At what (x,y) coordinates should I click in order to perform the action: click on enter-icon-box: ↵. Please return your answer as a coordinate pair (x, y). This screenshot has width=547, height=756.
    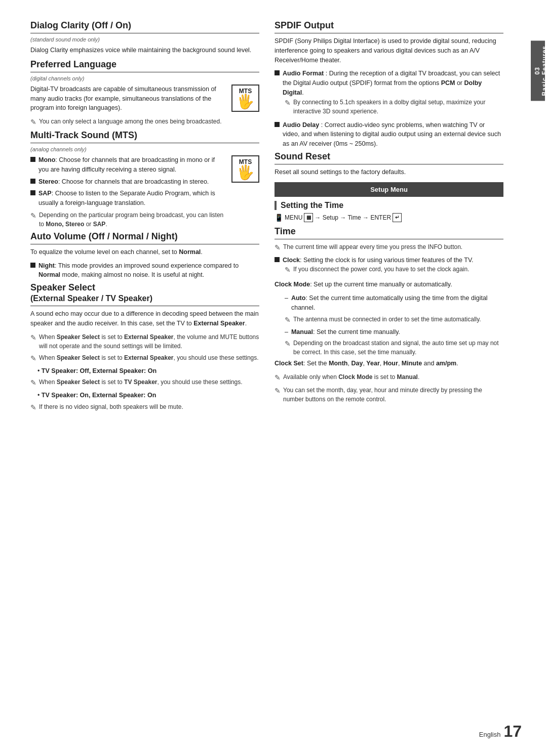
    Looking at the image, I should click on (397, 218).